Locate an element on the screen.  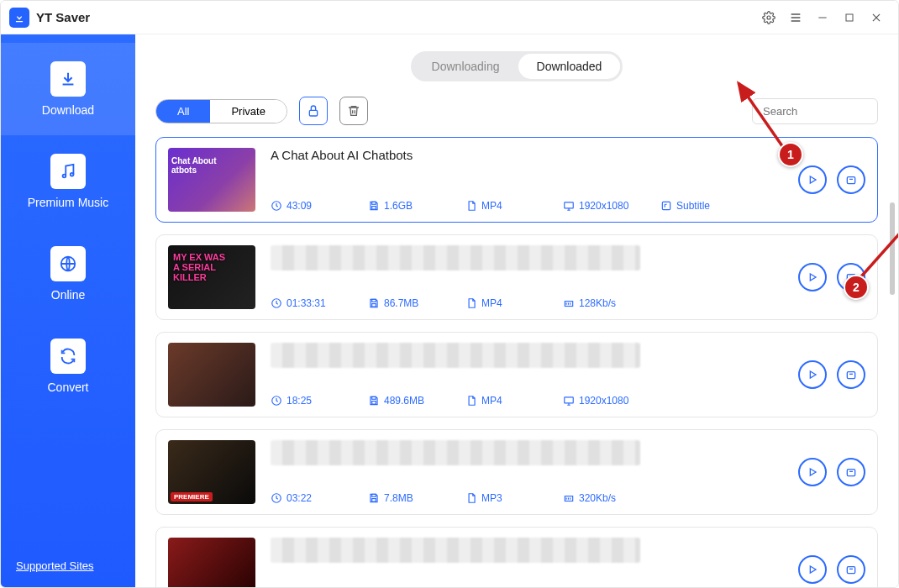
list-item: 18:25489.6MBMP41920x1080 is located at coordinates (517, 375).